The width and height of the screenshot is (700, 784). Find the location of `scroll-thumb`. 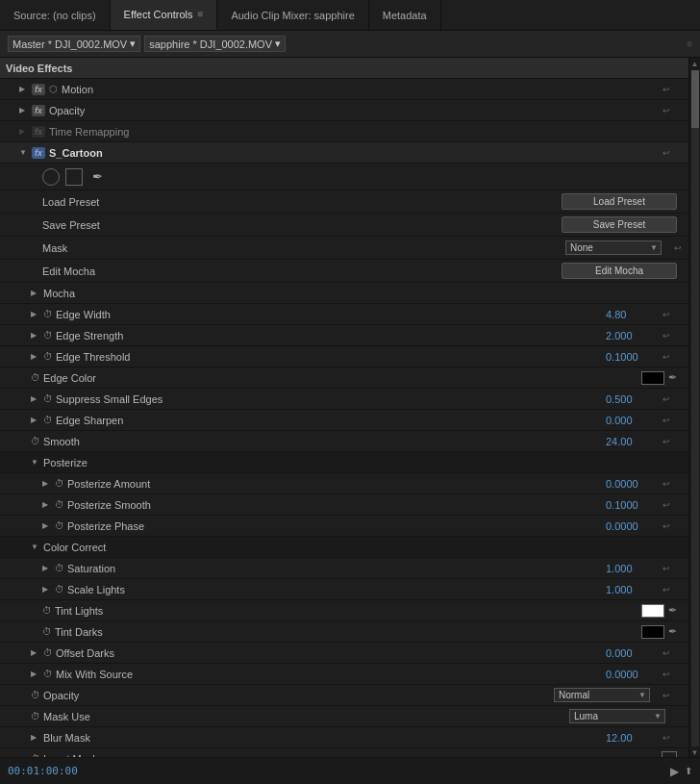

scroll-thumb is located at coordinates (695, 99).